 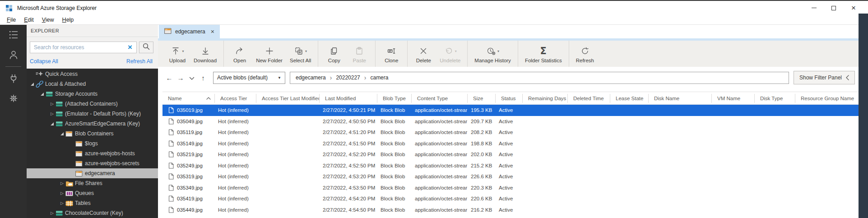 I want to click on forward-arrow-icon: →, so click(x=181, y=78).